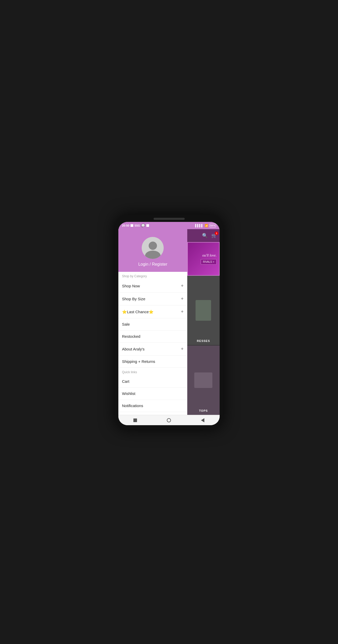 The image size is (338, 644). Describe the element at coordinates (169, 219) in the screenshot. I see `phone-notch` at that location.